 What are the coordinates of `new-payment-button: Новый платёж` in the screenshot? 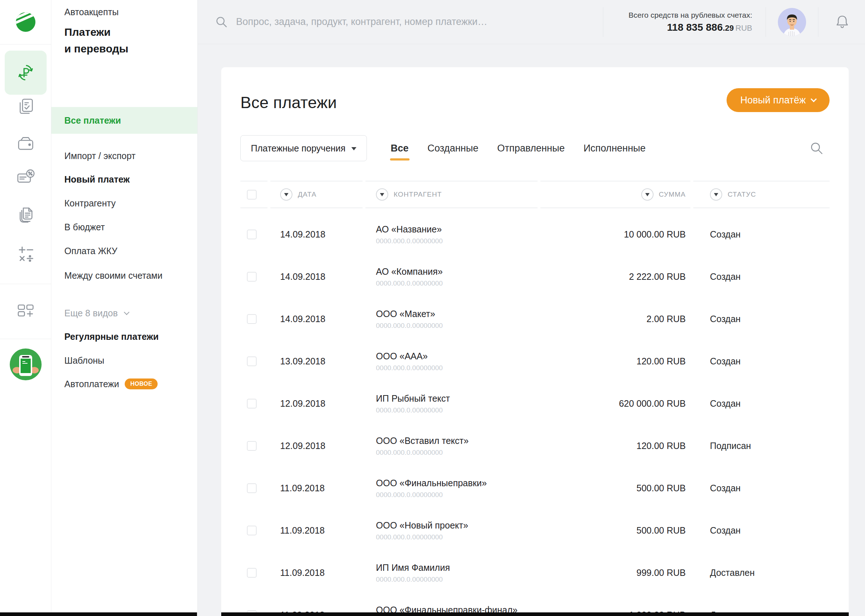 It's located at (778, 100).